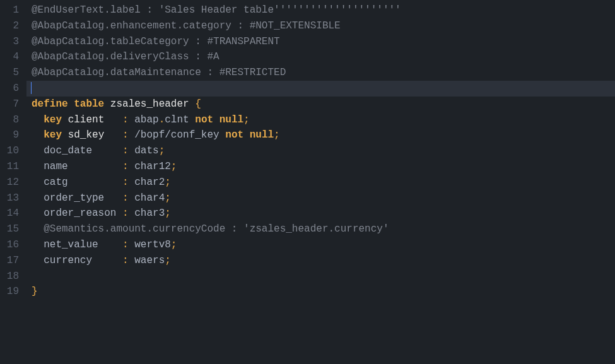 This screenshot has height=364, width=615. Describe the element at coordinates (83, 167) in the screenshot. I see `code-token: name` at that location.